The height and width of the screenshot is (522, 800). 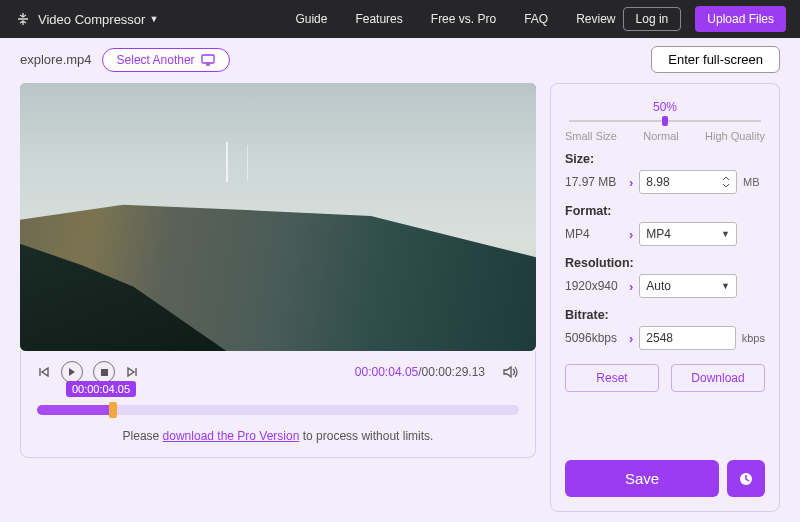 I want to click on size-unit: MB, so click(x=754, y=182).